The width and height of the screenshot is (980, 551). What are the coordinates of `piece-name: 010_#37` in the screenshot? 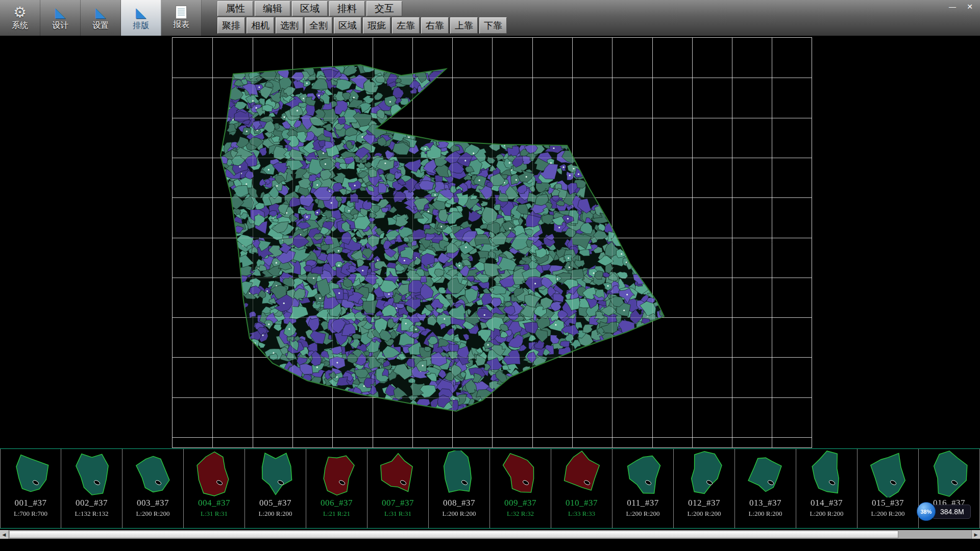 It's located at (582, 503).